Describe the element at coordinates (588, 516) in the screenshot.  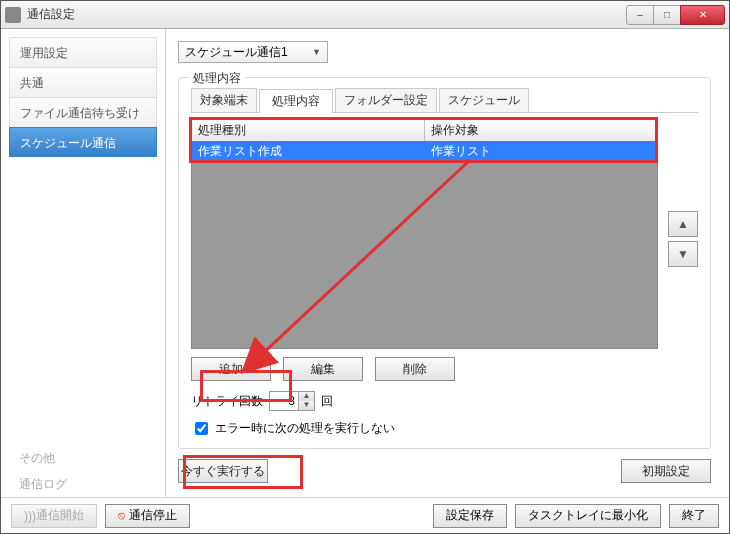
I see `minimize-to-tray-button: タスクトレイに最小化` at that location.